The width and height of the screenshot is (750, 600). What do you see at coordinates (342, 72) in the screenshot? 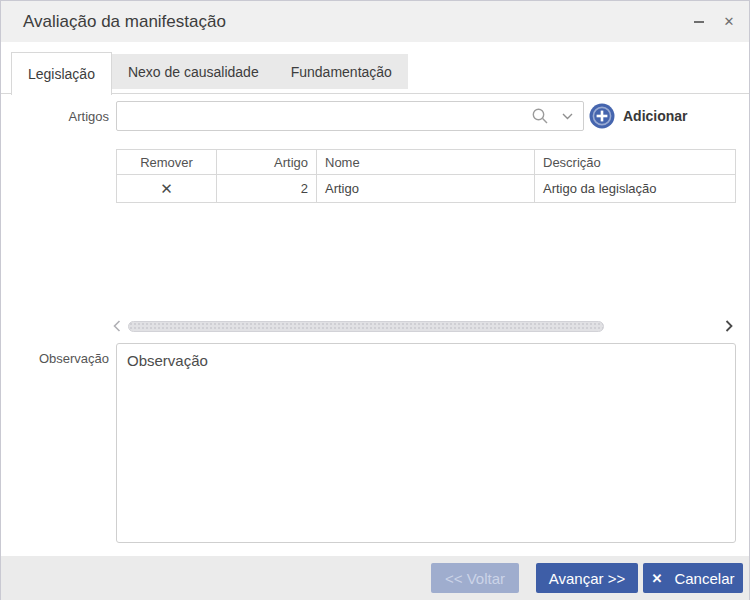
I see `tab-label: Fundamentação` at bounding box center [342, 72].